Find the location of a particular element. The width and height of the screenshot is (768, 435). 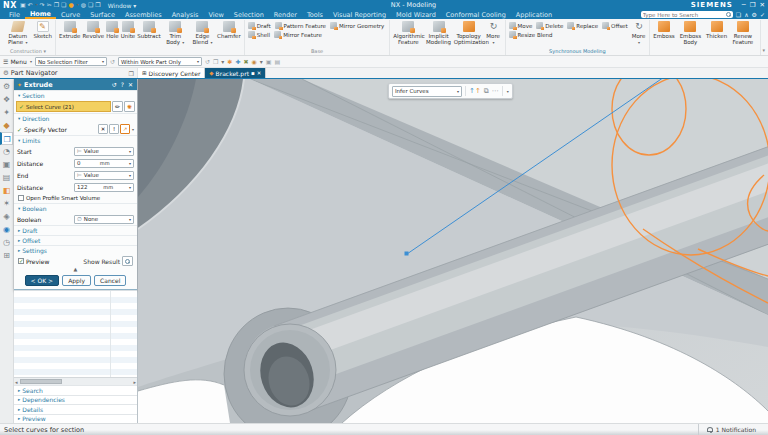

open-profile-checkbox-row: Open Profile Smart Volume is located at coordinates (76, 198).